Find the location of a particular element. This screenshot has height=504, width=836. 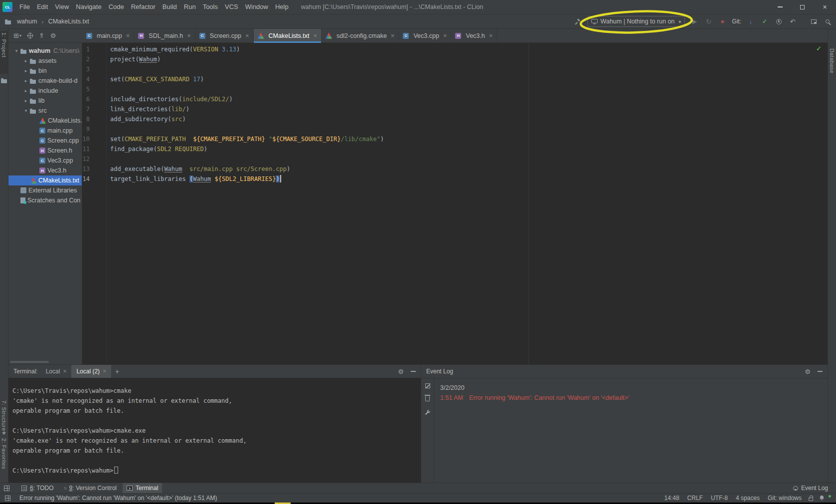

git-revert-icon: ↶ is located at coordinates (793, 21).